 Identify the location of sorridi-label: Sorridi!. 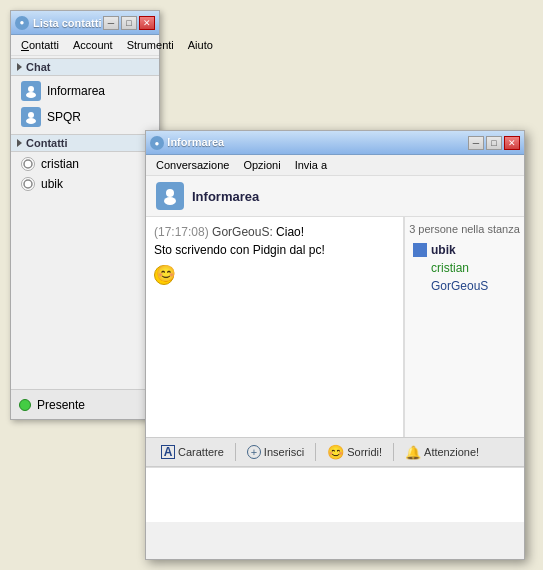
(364, 452).